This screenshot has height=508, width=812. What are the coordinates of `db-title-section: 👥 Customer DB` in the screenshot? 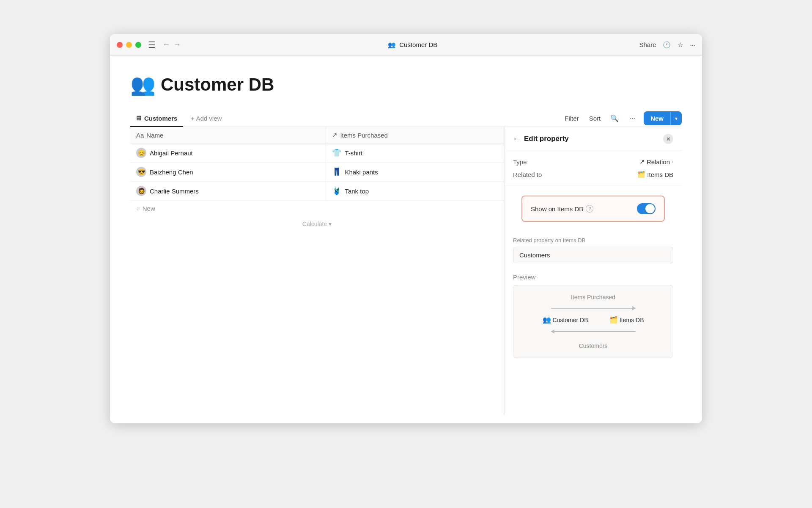 It's located at (406, 85).